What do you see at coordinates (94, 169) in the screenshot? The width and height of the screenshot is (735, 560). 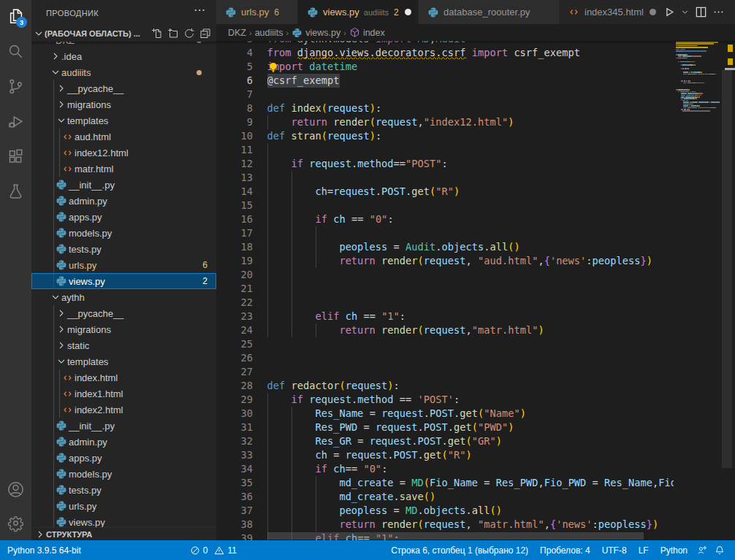 I see `tree-item-label: matr.html` at bounding box center [94, 169].